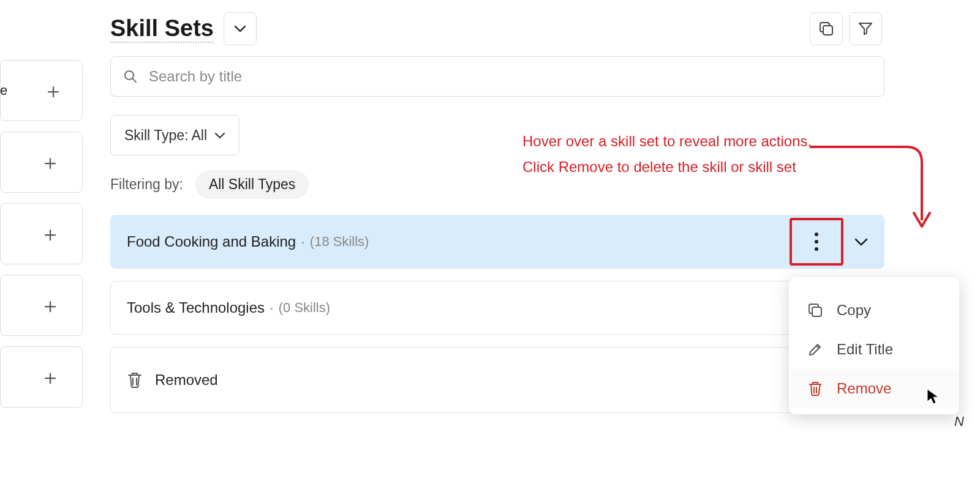  Describe the element at coordinates (864, 389) in the screenshot. I see `menu-item-label: Remove` at that location.